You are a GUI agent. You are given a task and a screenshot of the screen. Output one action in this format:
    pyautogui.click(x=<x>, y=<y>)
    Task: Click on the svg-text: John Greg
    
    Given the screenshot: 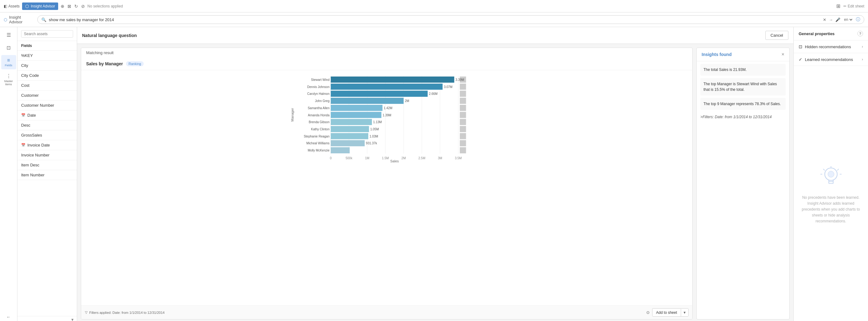 What is the action you would take?
    pyautogui.click(x=322, y=101)
    